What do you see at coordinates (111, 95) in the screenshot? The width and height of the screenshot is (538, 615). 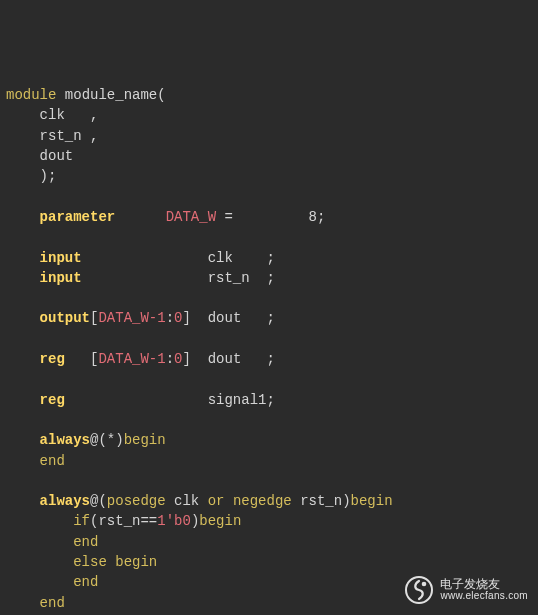 I see `module-name: module_name` at bounding box center [111, 95].